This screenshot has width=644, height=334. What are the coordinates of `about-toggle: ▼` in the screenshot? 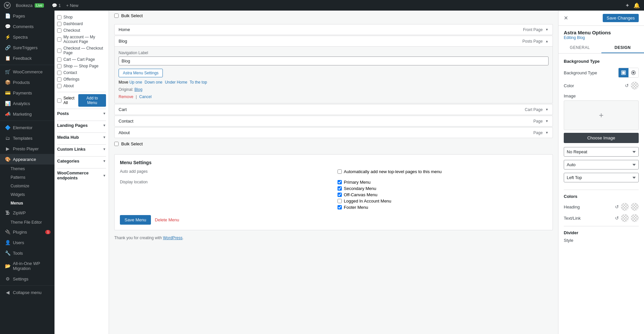 It's located at (547, 133).